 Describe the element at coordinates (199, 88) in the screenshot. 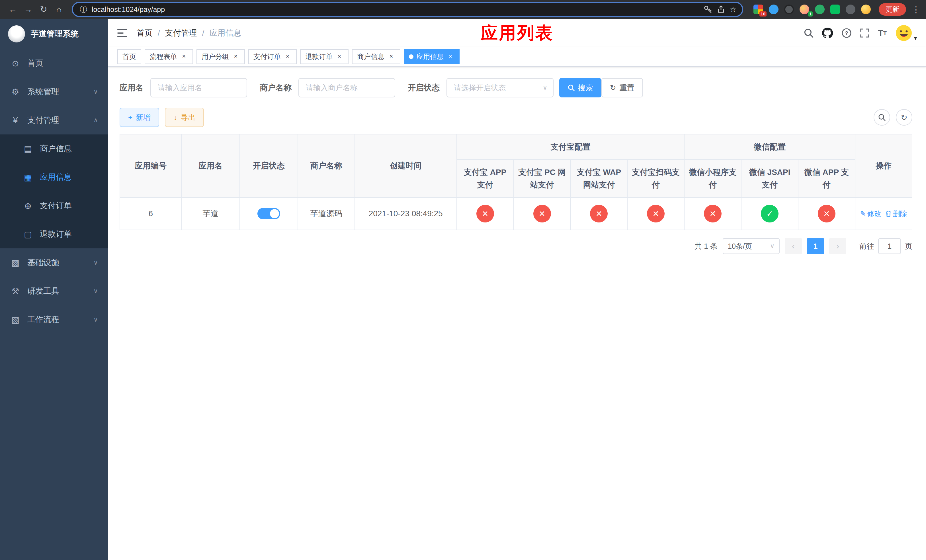

I see `app-name-input` at that location.